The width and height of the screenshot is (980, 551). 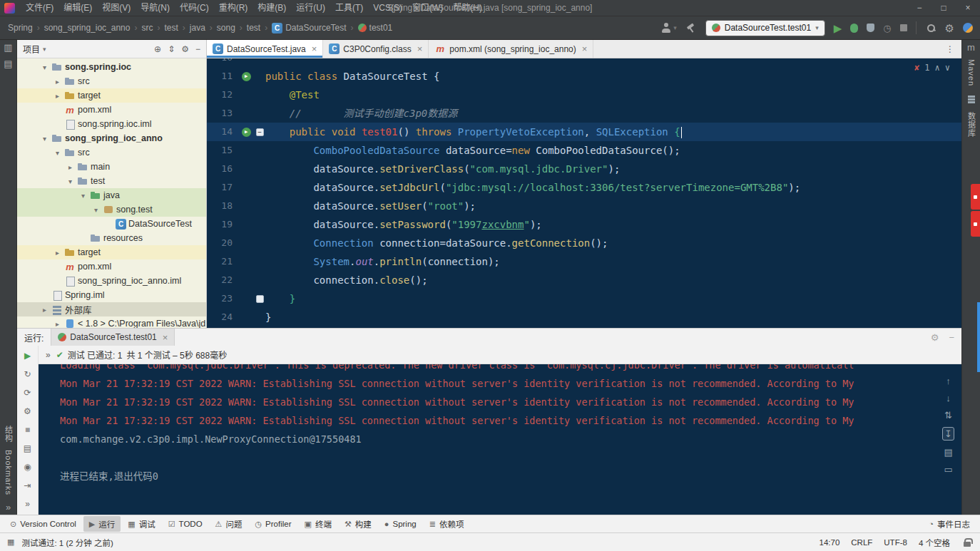 I want to click on spring-tab: ●Spring, so click(x=401, y=524).